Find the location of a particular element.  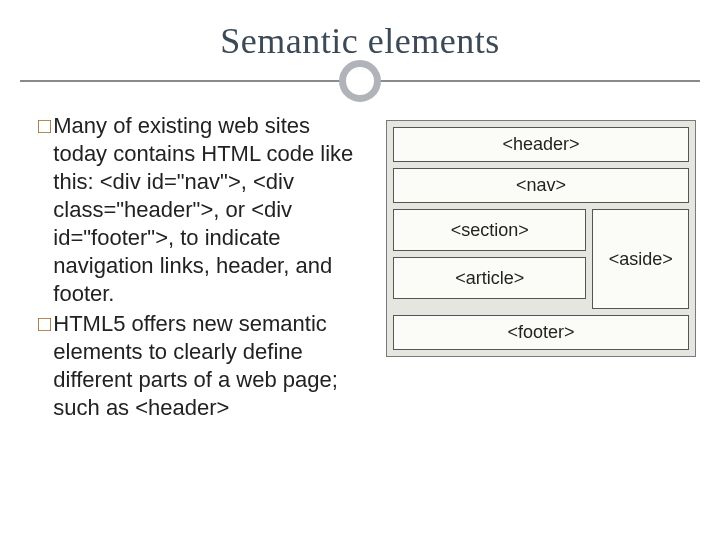

bullet-item: □ HTML5 offers new semantic elements to … is located at coordinates (203, 366).